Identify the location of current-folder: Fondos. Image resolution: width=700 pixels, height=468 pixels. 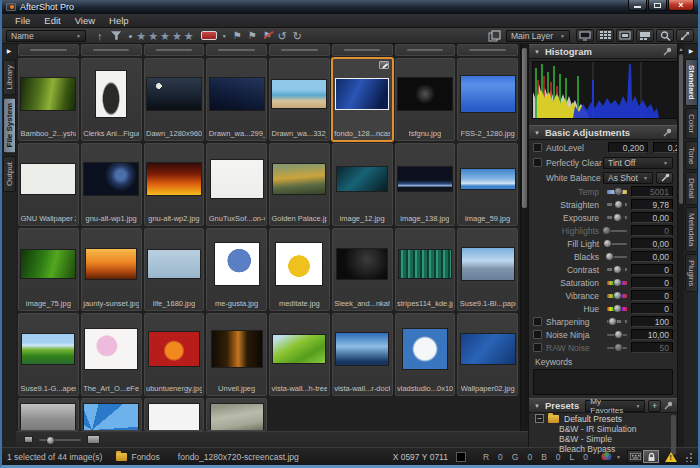
(138, 457).